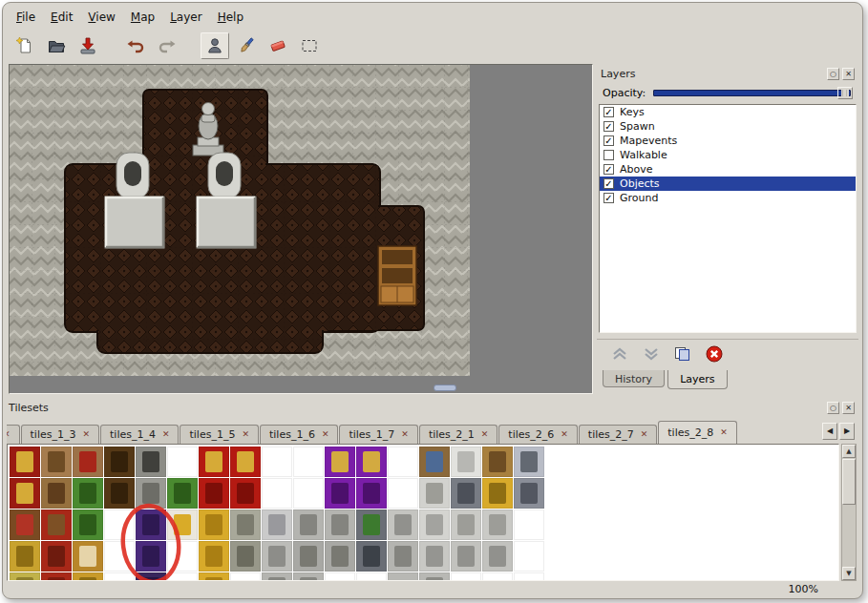 The image size is (868, 603). Describe the element at coordinates (620, 354) in the screenshot. I see `move-up-layer-button` at that location.